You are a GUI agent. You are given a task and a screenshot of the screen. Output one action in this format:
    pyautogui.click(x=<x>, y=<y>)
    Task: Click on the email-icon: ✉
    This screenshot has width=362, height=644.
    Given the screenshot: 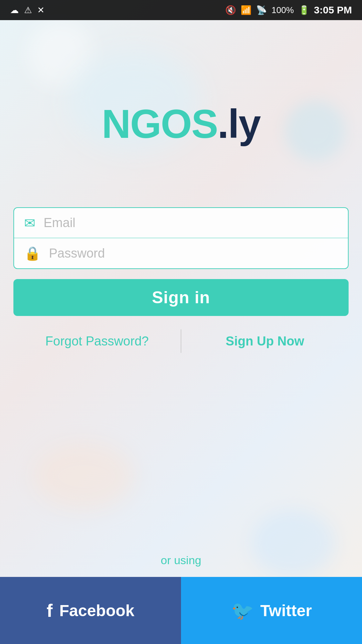 What is the action you would take?
    pyautogui.click(x=30, y=223)
    